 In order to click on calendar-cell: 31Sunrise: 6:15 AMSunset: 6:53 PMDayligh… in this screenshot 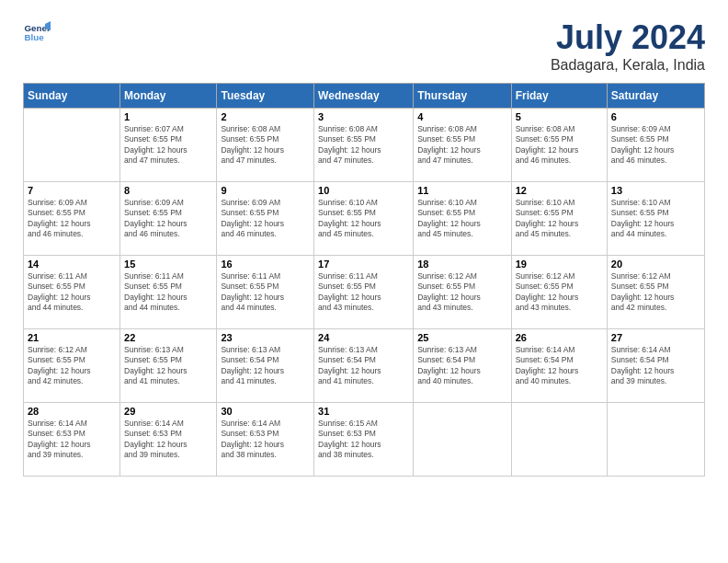, I will do `click(364, 440)`.